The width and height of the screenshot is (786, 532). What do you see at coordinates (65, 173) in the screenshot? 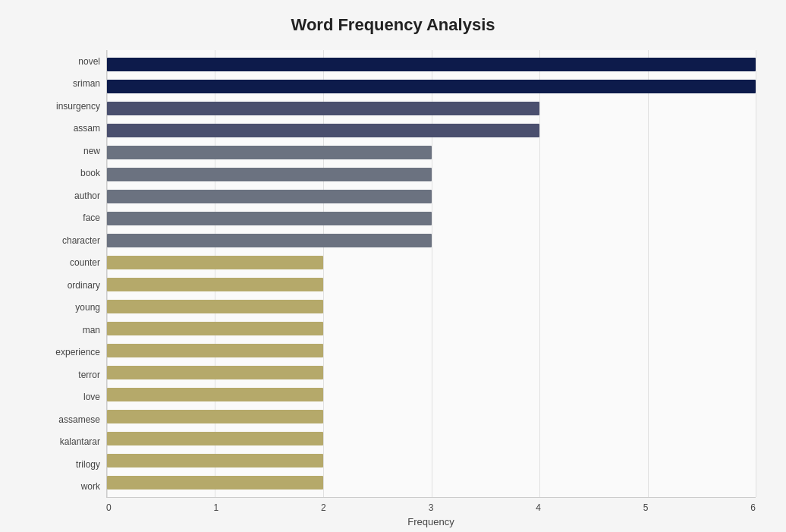
I see `y-label: book` at bounding box center [65, 173].